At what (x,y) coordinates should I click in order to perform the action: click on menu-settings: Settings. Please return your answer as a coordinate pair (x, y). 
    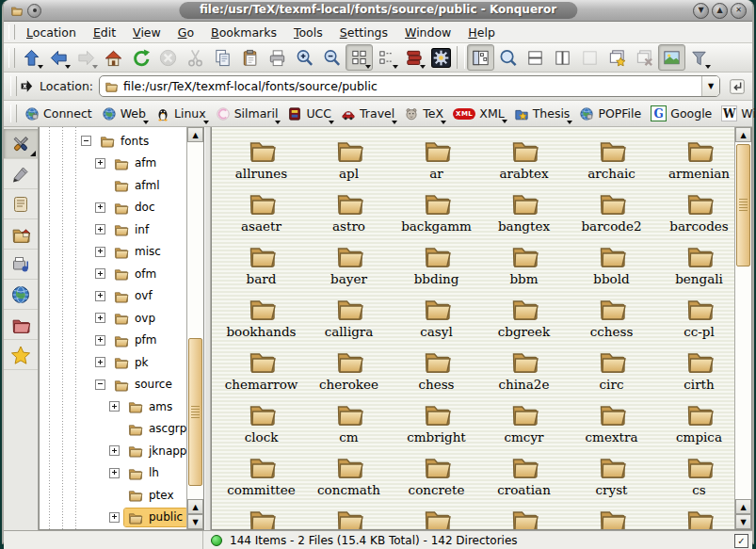
    Looking at the image, I should click on (363, 32).